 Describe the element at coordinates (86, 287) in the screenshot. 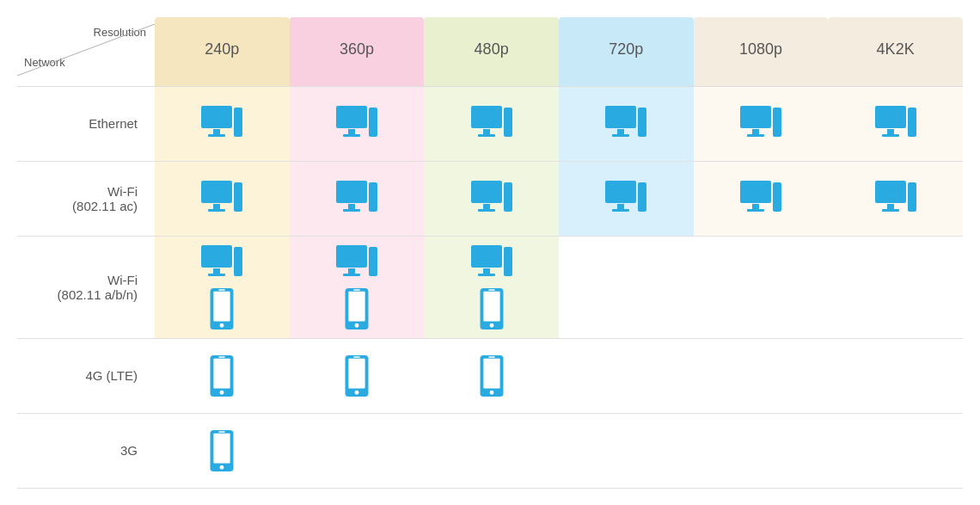

I see `row-label-wifi-abn: Wi-Fi(802.11 a/b/n)` at that location.